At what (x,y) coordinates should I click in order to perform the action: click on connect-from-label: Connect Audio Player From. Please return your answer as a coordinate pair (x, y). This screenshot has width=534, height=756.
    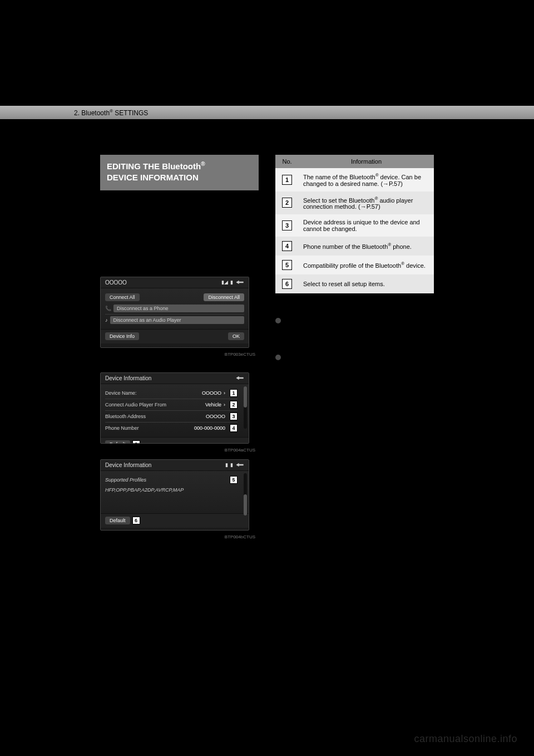
    Looking at the image, I should click on (136, 405).